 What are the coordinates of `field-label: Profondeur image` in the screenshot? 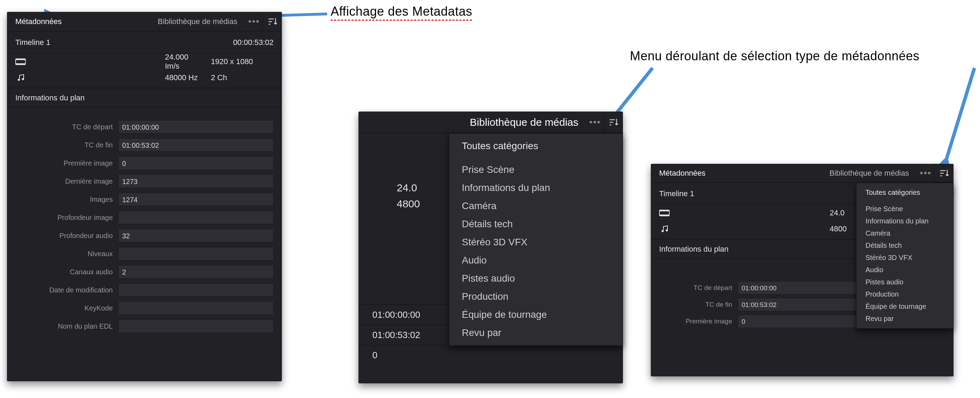 It's located at (62, 218).